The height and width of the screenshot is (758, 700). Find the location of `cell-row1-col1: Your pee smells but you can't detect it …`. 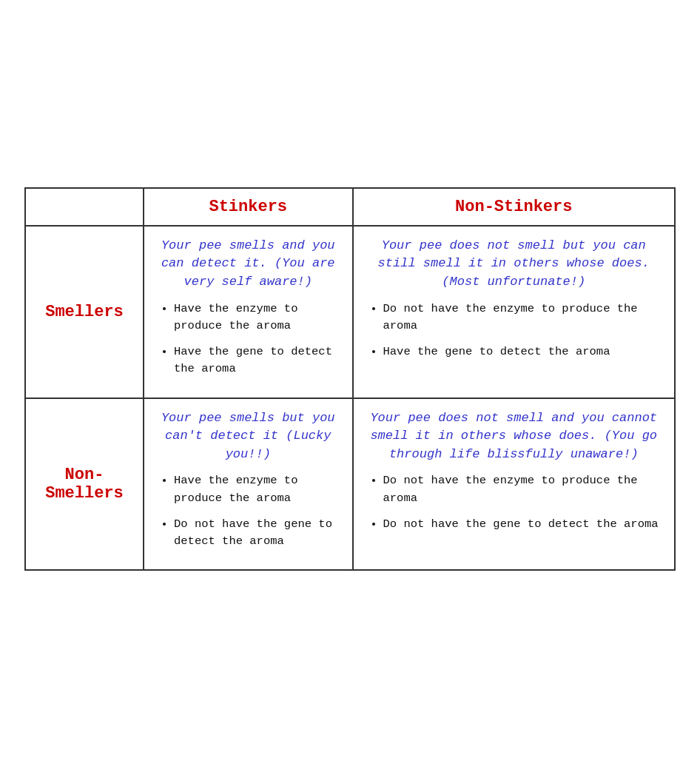

cell-row1-col1: Your pee smells but you can't detect it … is located at coordinates (249, 484).